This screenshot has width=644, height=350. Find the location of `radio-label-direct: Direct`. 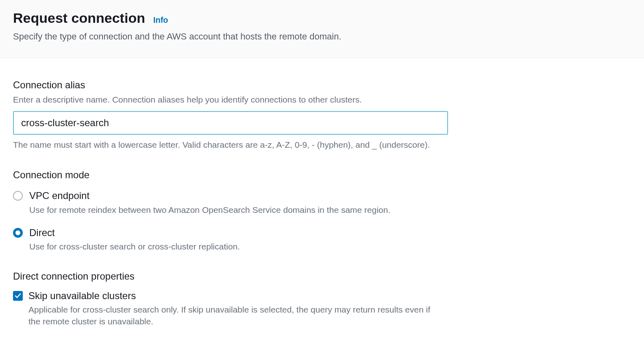

radio-label-direct: Direct is located at coordinates (330, 233).